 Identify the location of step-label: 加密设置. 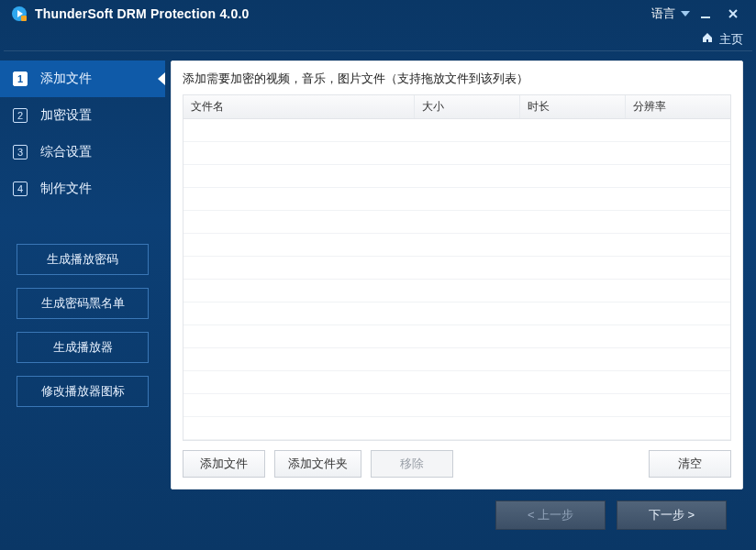
(66, 116).